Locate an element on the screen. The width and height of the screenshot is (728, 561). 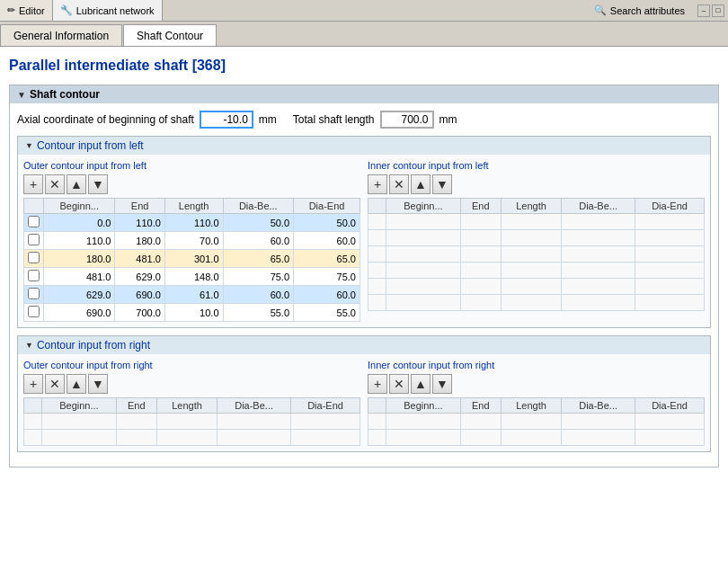
table-row-dia-begin: 55.0 is located at coordinates (259, 313).